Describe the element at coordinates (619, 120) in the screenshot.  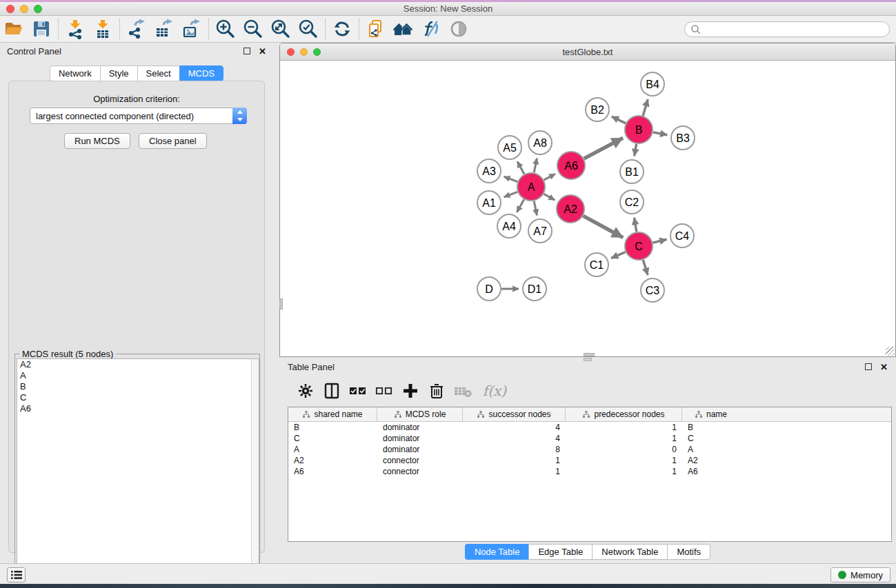
I see `graph-edge-B-B2` at that location.